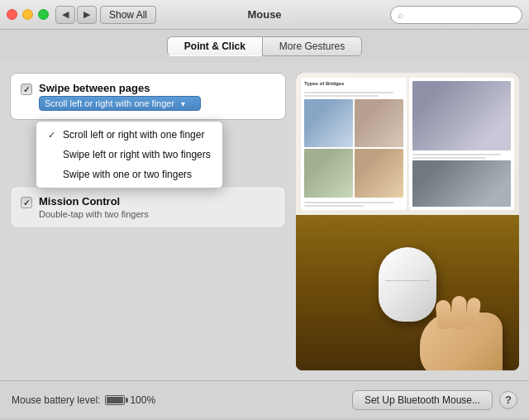 The height and width of the screenshot is (420, 529). What do you see at coordinates (148, 207) in the screenshot?
I see `mission-control-header: Mission Control Double-tap with two fing…` at bounding box center [148, 207].